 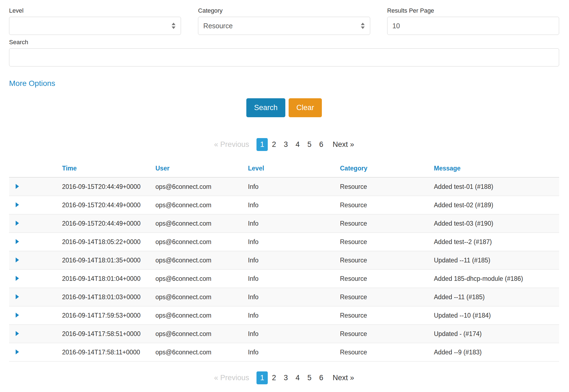 I want to click on table-row: 2016-09-14T18:01:03+0000ops@6connect.com…, so click(x=284, y=297).